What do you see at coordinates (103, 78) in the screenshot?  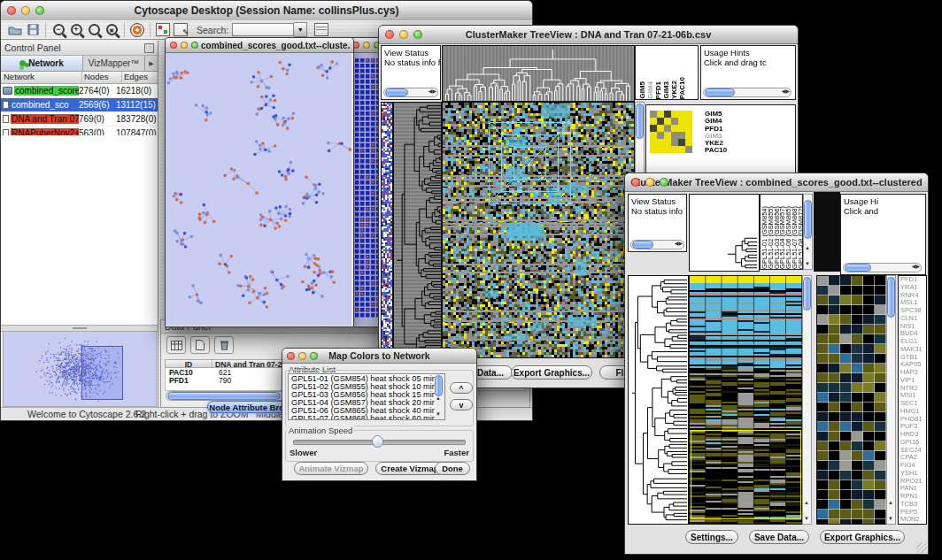 I see `col-header-nodes: Nodes` at bounding box center [103, 78].